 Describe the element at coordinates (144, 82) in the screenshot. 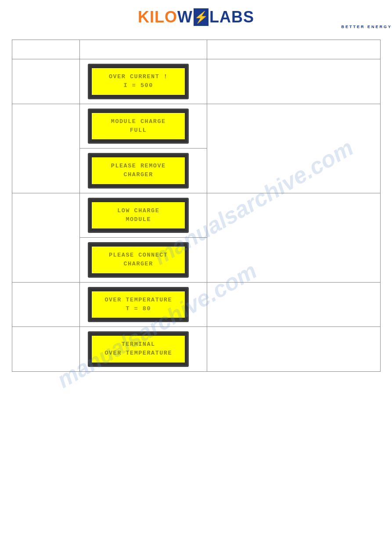

I see `row-over-current-display: OVER CURRENT !I = 500` at that location.